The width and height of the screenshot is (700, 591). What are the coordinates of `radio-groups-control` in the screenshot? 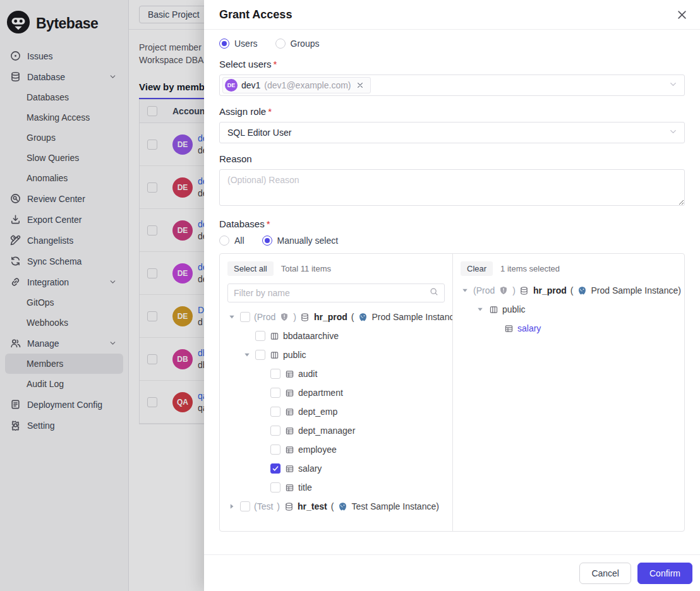 It's located at (281, 44).